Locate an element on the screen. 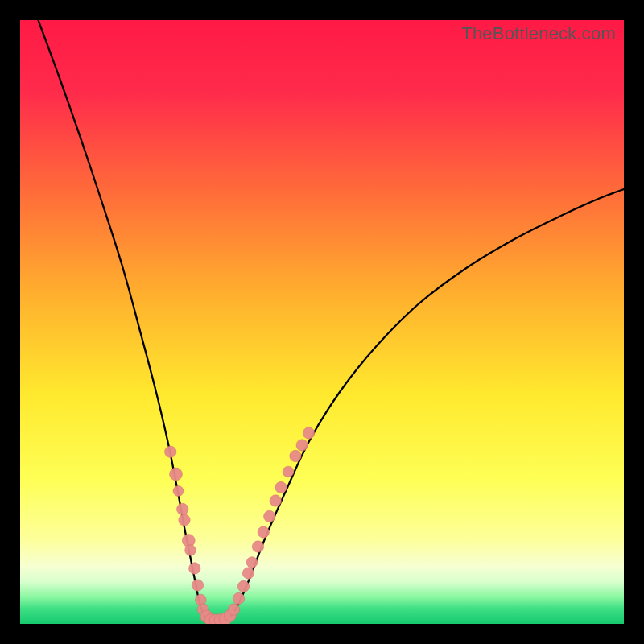  watermark-label: TheBottleneck.com is located at coordinates (539, 34).